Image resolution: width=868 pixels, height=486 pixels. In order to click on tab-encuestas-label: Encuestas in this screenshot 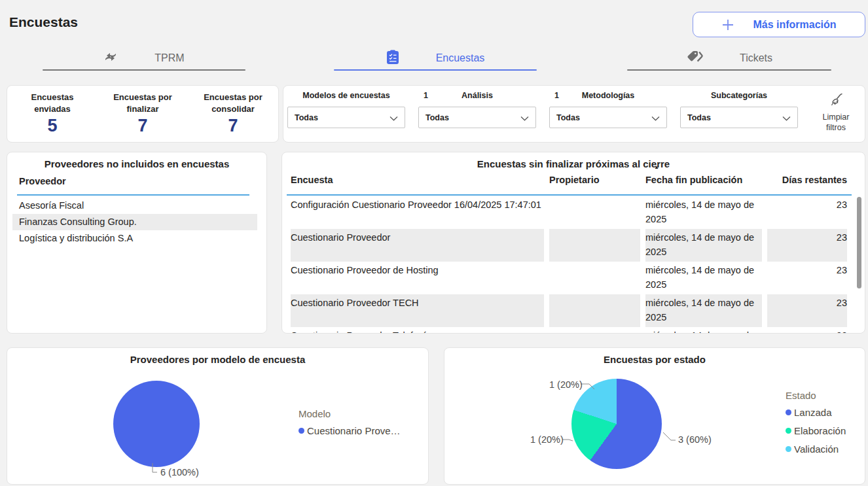, I will do `click(461, 58)`.